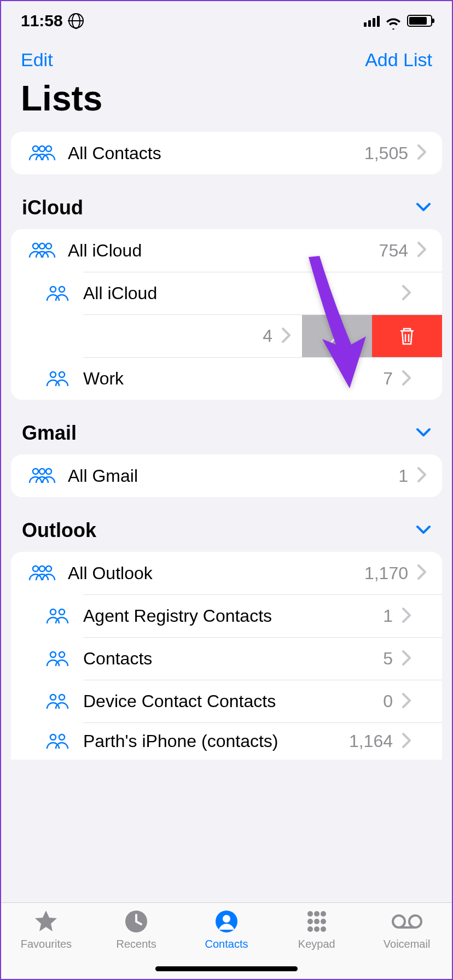 The image size is (453, 980). I want to click on list-row: Work 7, so click(263, 378).